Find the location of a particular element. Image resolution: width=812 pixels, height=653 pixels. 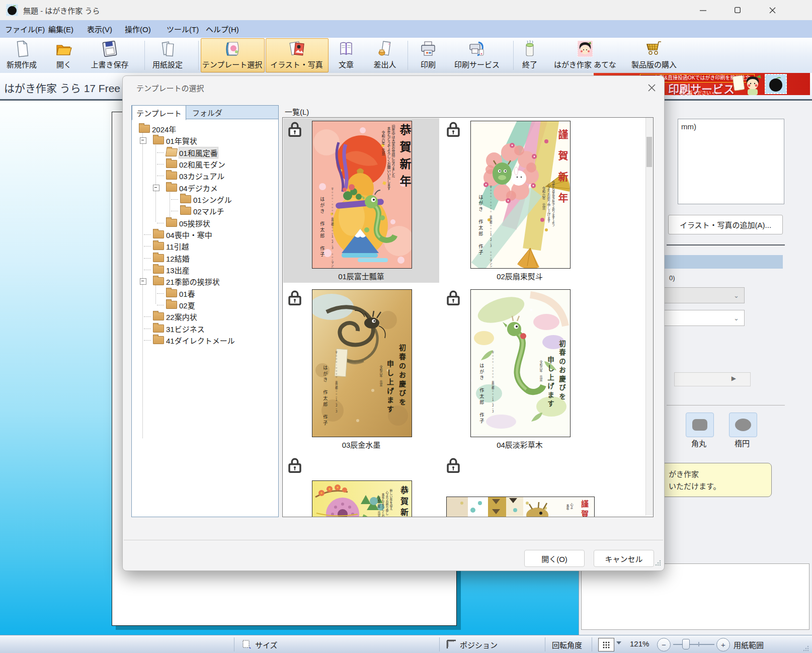

grid-icon is located at coordinates (606, 645).